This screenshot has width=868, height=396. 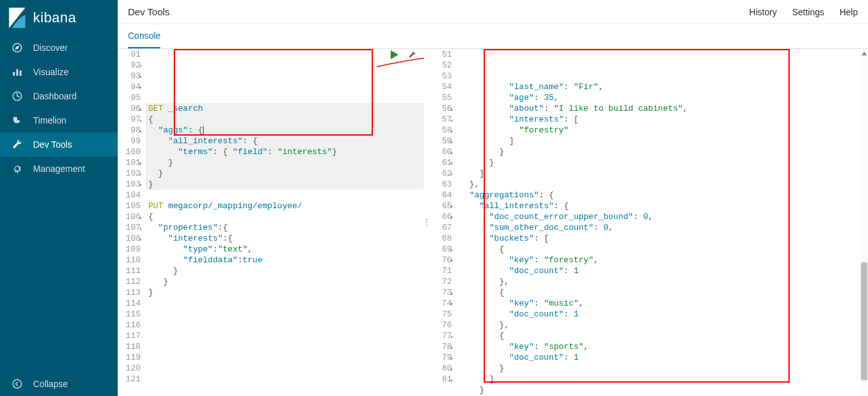 What do you see at coordinates (149, 11) in the screenshot?
I see `page-title: Dev Tools` at bounding box center [149, 11].